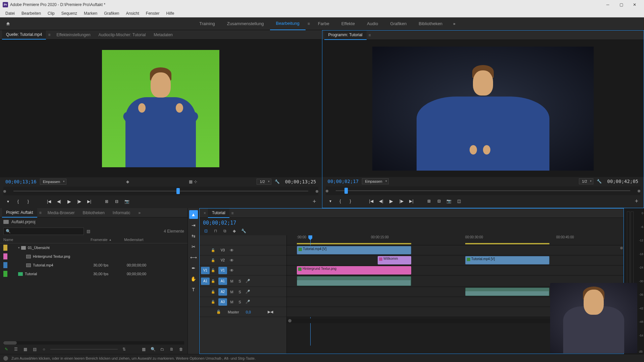 Image resolution: width=644 pixels, height=362 pixels. Describe the element at coordinates (244, 231) in the screenshot. I see `timeline-settings-icon: 🔧` at that location.